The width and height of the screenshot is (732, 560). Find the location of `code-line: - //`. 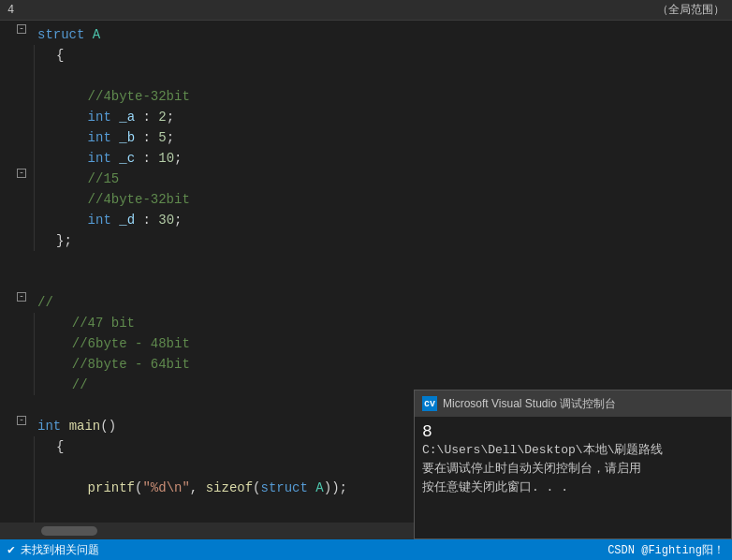

code-line: - // is located at coordinates (366, 302).